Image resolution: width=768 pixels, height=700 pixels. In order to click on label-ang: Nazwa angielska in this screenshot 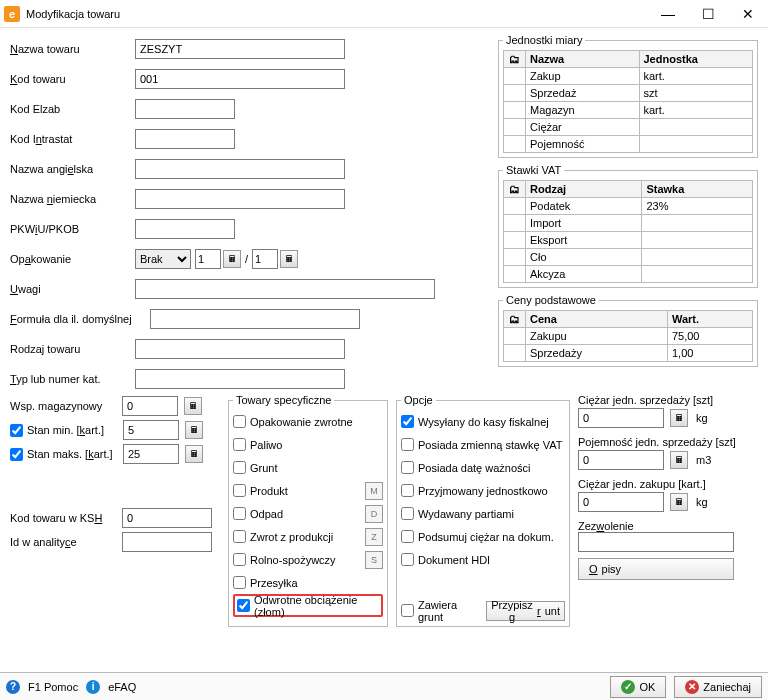, I will do `click(72, 169)`.